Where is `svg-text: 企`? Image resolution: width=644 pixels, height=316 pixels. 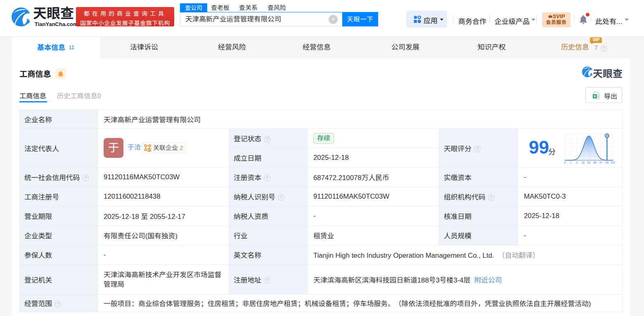 svg-text: 企 is located at coordinates (149, 149).